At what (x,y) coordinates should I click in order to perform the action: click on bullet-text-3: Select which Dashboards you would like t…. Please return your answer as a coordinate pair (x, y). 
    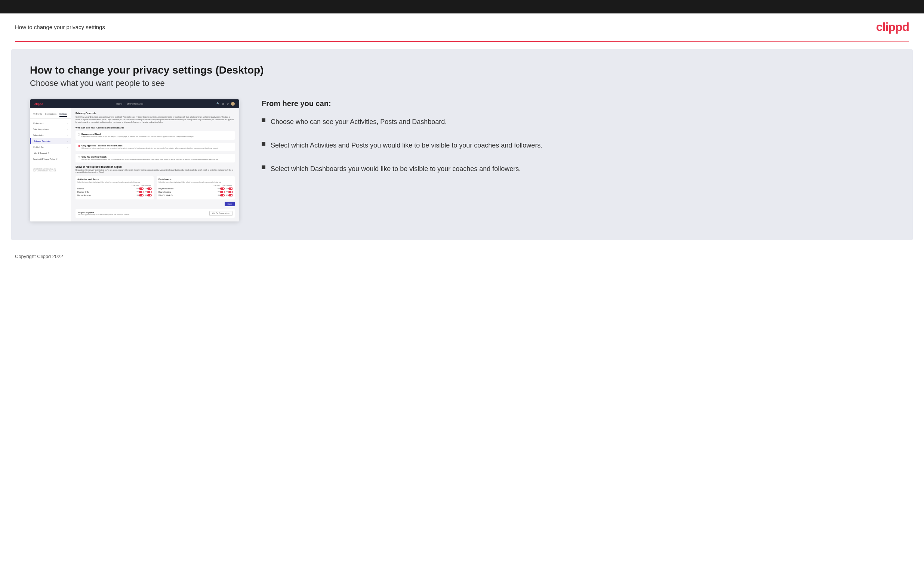
    Looking at the image, I should click on (396, 169).